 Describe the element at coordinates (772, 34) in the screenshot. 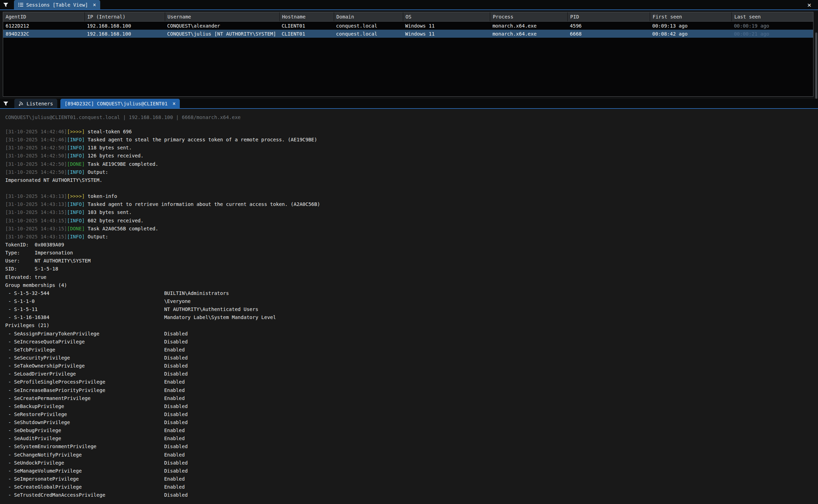

I see `table-cell: 00:00:21 ago` at that location.